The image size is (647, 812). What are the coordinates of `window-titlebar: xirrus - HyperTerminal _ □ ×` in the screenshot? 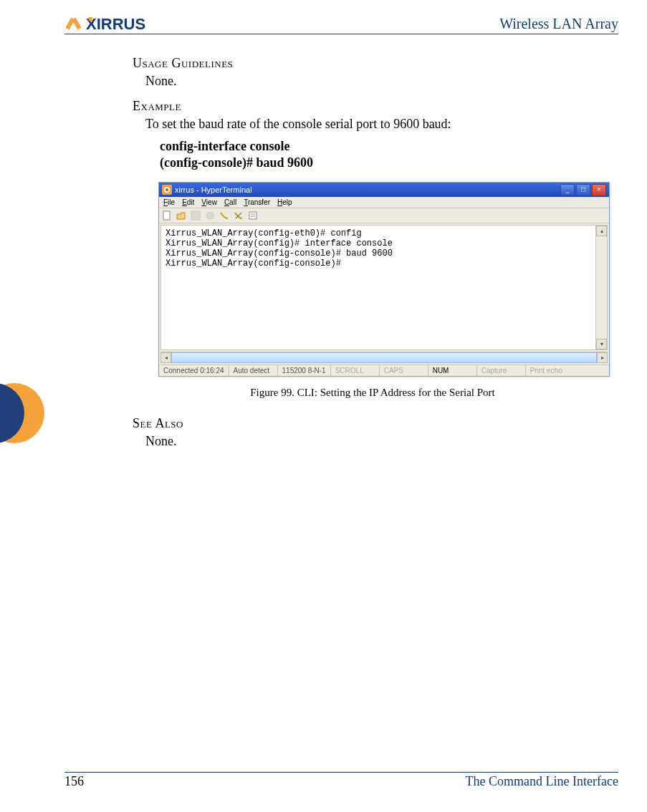 It's located at (384, 190).